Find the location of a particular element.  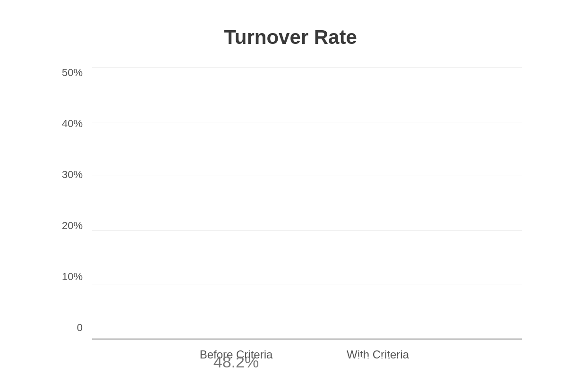

x-axis-line is located at coordinates (307, 339).